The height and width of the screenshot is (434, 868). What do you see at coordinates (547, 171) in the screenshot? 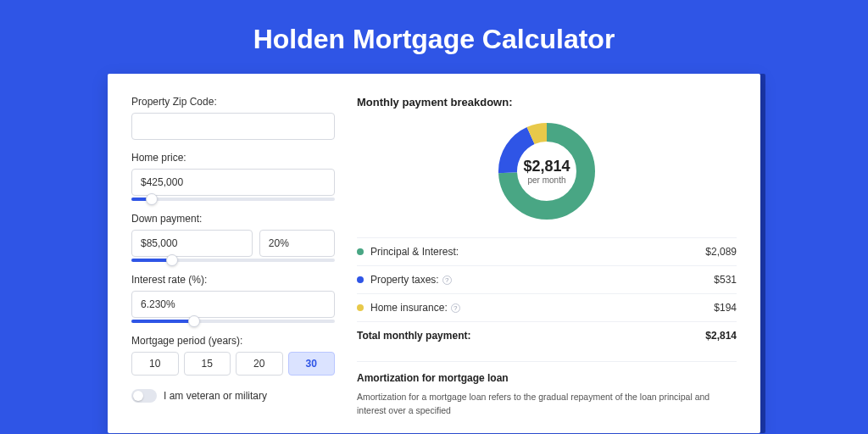
I see `donut-chart: $2,814 per month` at bounding box center [547, 171].